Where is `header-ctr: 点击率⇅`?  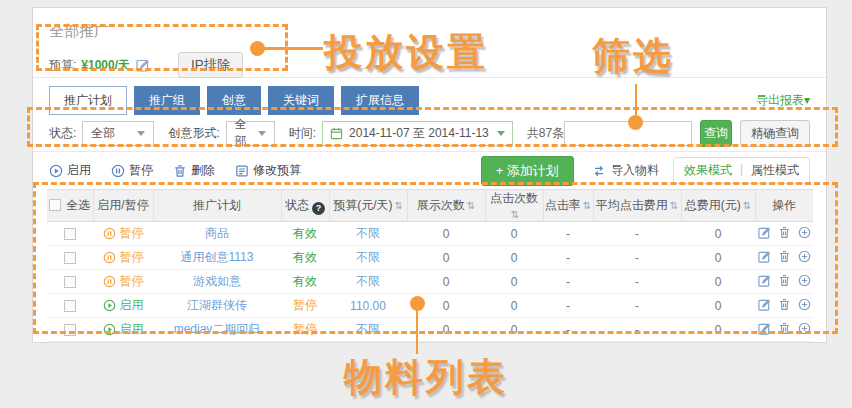
header-ctr: 点击率⇅ is located at coordinates (568, 206).